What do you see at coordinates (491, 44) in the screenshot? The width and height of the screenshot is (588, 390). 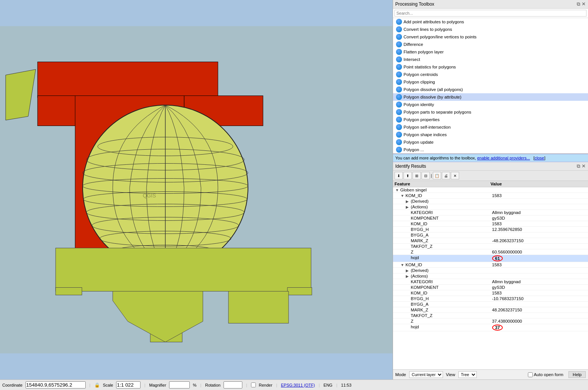 I see `toolbox-item: Difference` at bounding box center [491, 44].